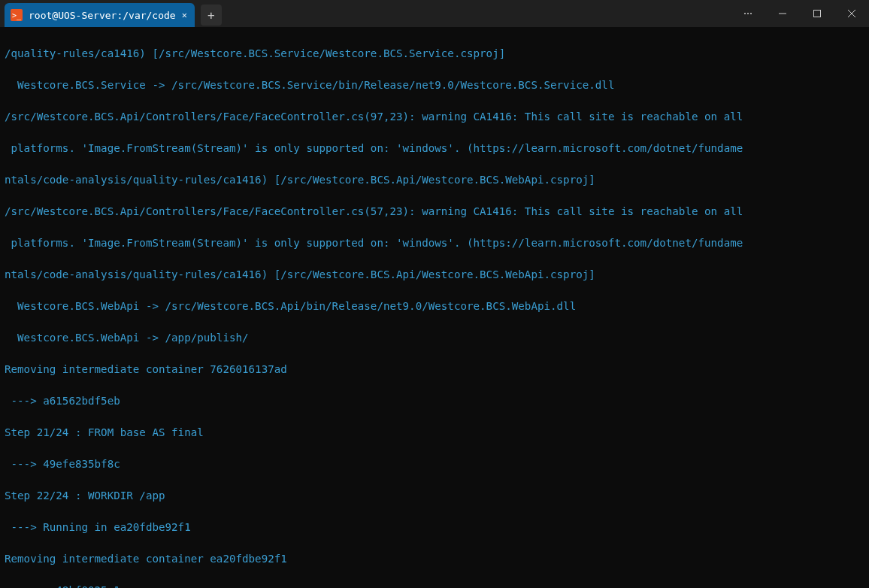 The width and height of the screenshot is (869, 588). What do you see at coordinates (434, 14) in the screenshot?
I see `titlebar: >_ root@UOS-Server:/var/code ✕ +` at bounding box center [434, 14].